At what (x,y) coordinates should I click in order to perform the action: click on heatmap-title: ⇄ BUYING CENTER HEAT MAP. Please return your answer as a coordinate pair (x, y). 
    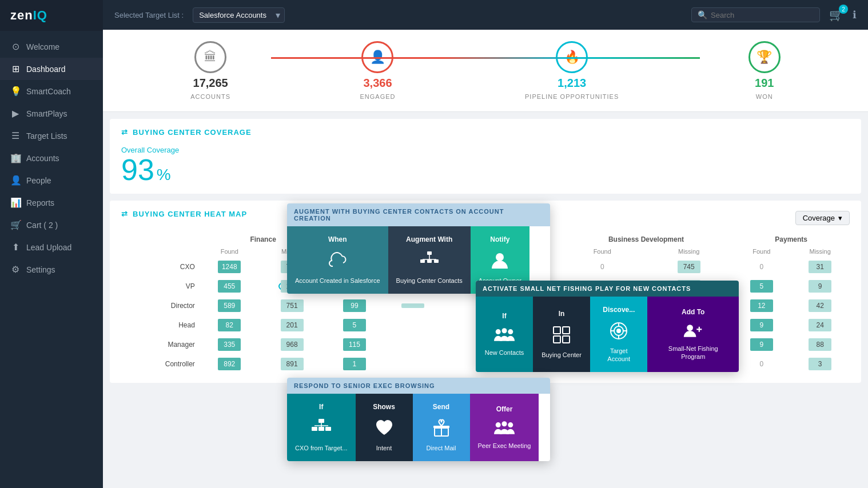
    Looking at the image, I should click on (184, 214).